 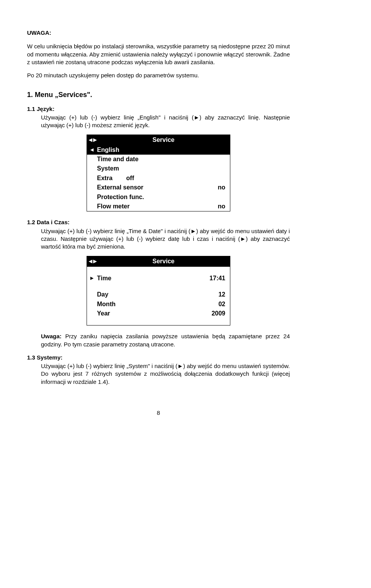 I want to click on lcd-row-protection-func: Protection func., so click(x=158, y=197).